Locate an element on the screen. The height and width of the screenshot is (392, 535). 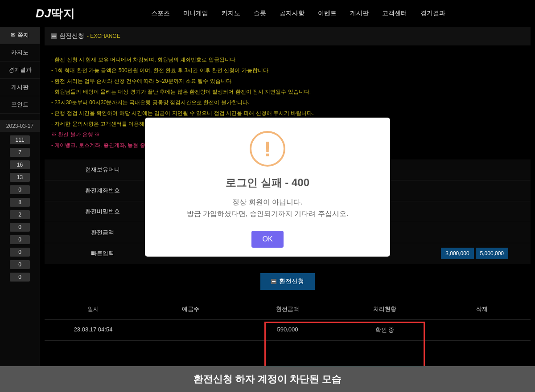
sidebar-badge: 16 is located at coordinates (20, 165).